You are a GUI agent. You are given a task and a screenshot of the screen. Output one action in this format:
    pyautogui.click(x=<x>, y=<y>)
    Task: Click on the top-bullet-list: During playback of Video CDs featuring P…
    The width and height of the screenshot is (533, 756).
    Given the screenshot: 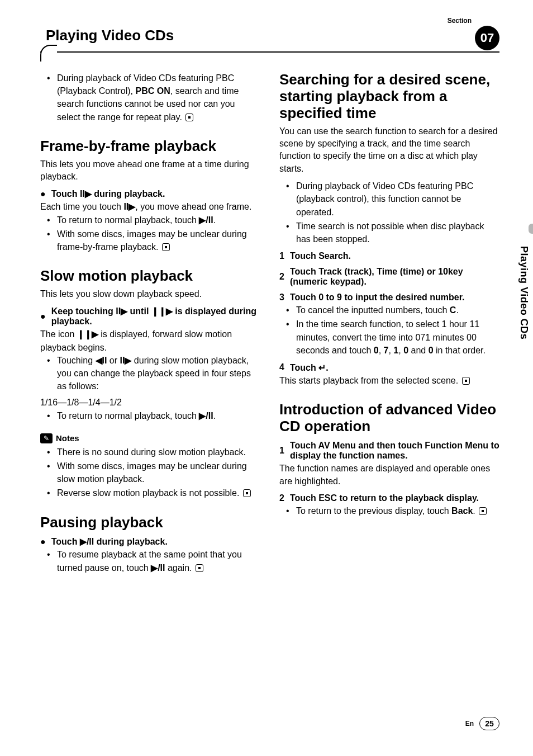 What is the action you would take?
    pyautogui.click(x=150, y=97)
    